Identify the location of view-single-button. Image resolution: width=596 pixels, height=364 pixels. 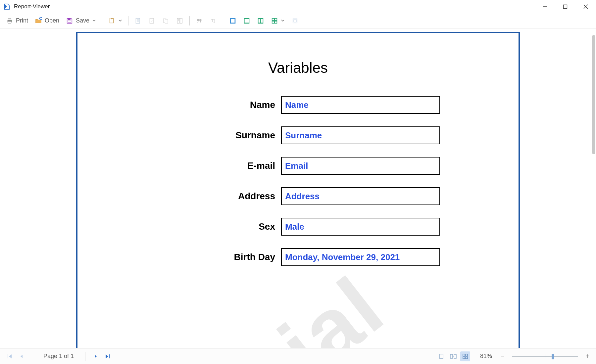
(441, 356).